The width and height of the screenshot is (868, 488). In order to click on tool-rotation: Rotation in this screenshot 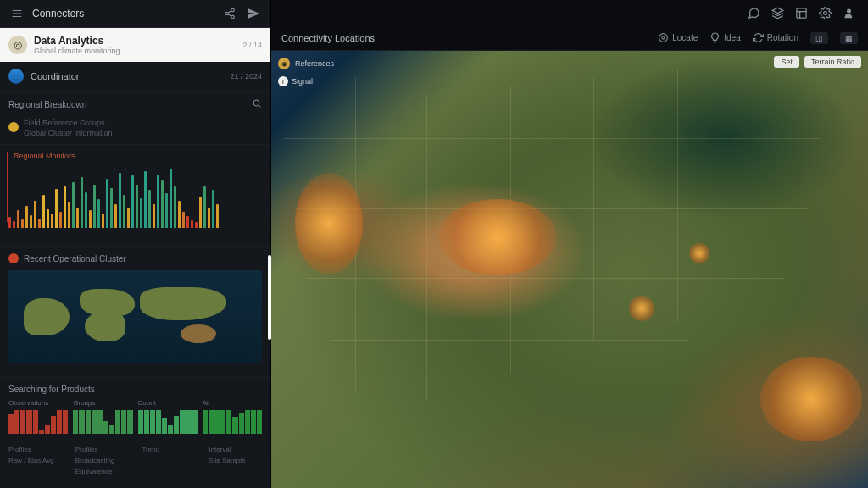, I will do `click(776, 37)`.